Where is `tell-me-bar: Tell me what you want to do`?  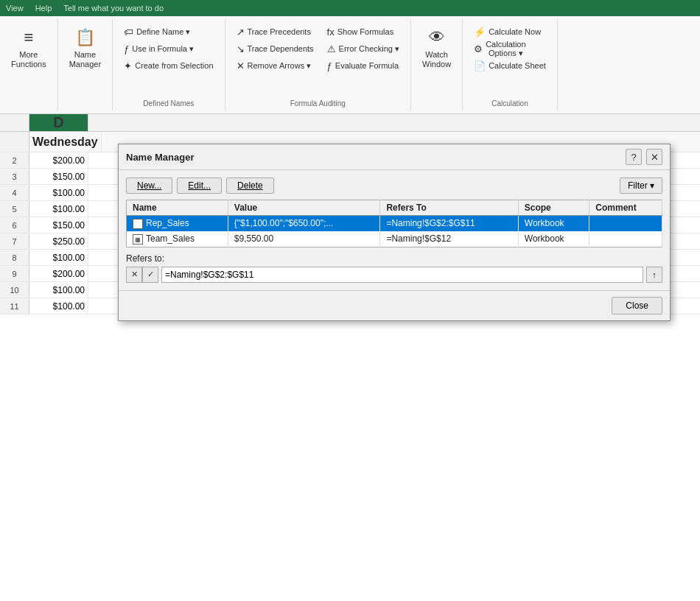 tell-me-bar: Tell me what you want to do is located at coordinates (113, 8).